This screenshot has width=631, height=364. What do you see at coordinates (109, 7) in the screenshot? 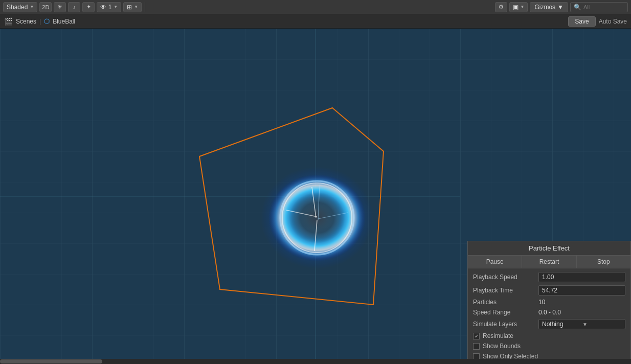
I see `visibility-dropdown: 👁 1 ▼` at bounding box center [109, 7].